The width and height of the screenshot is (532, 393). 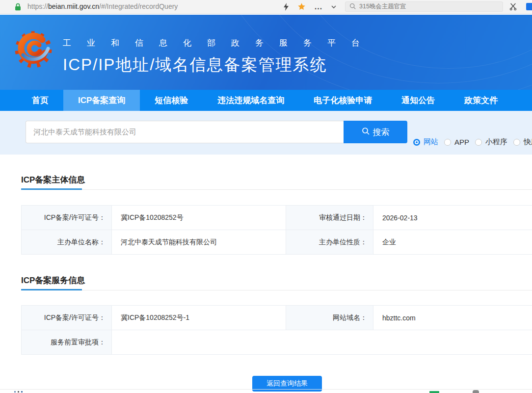 I want to click on chevron-down-icon, so click(x=334, y=7).